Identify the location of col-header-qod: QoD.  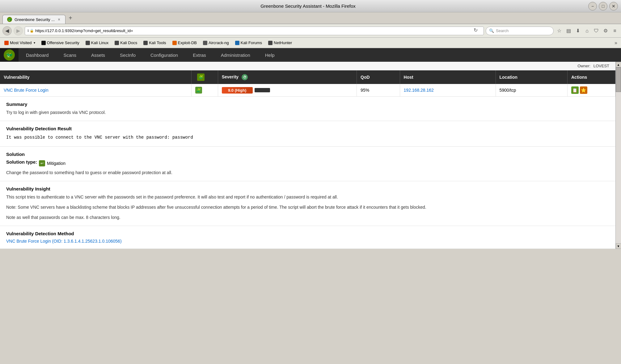
(378, 77).